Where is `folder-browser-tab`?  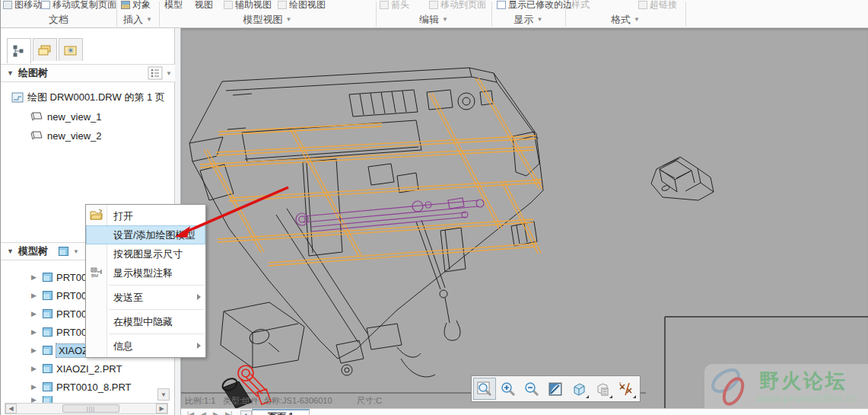 folder-browser-tab is located at coordinates (45, 49).